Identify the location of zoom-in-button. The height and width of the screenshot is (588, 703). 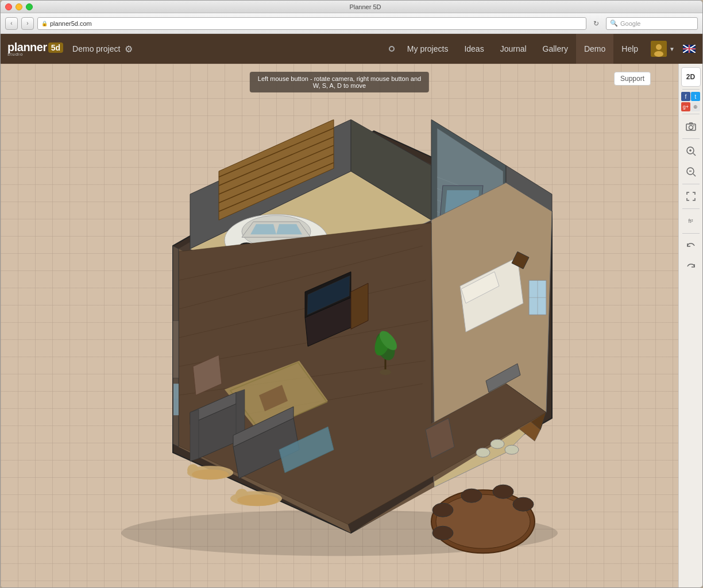
(691, 151).